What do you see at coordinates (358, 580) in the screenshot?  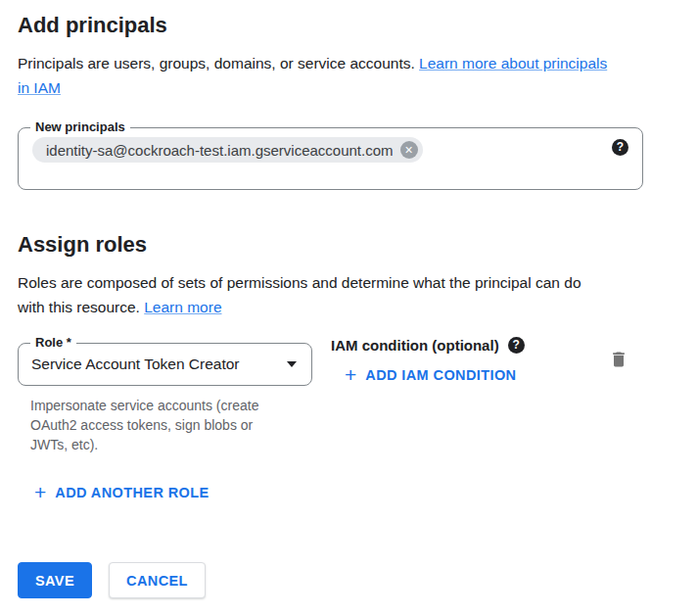 I see `dialog-footer: SAVE CANCEL` at bounding box center [358, 580].